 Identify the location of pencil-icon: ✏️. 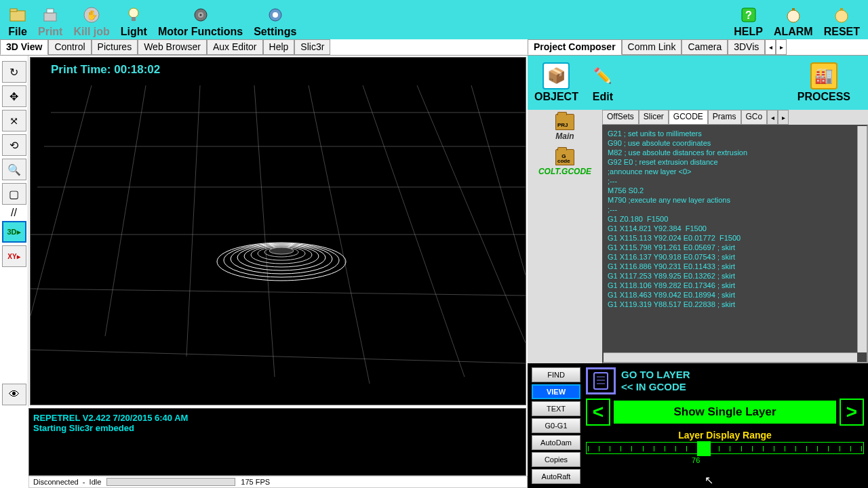
(603, 76).